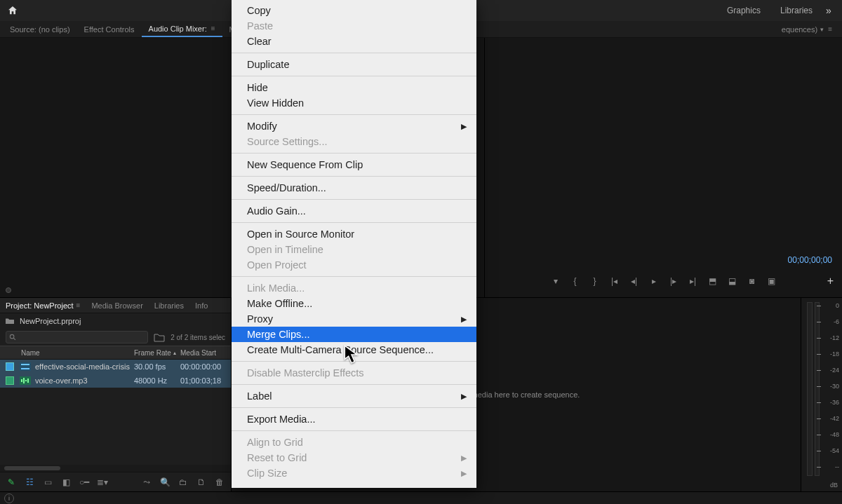 The width and height of the screenshot is (842, 504). I want to click on tab-libraries: Libraries, so click(169, 306).